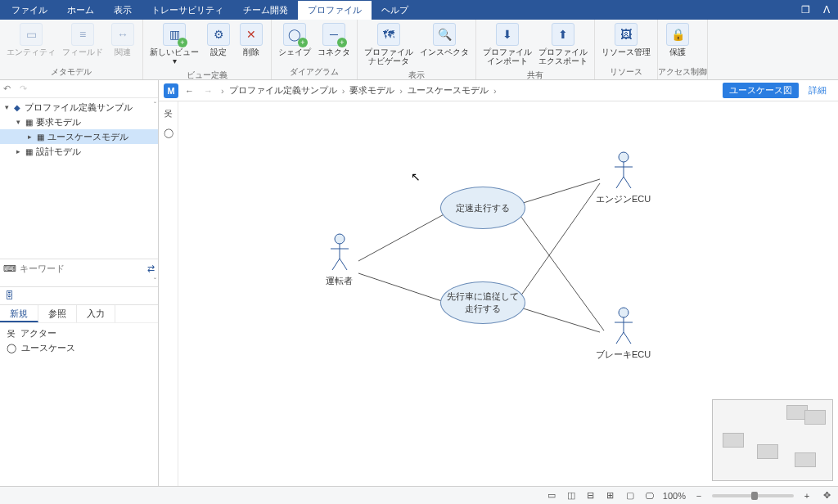 The width and height of the screenshot is (838, 504). What do you see at coordinates (448, 90) in the screenshot?
I see `crumb-2: ユースケースモデル` at bounding box center [448, 90].